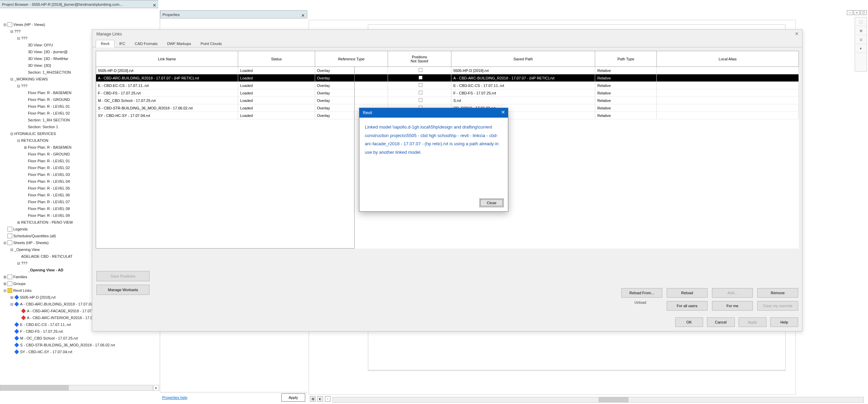 Image resolution: width=868 pixels, height=404 pixels. What do you see at coordinates (626, 59) in the screenshot?
I see `col-path-type: Path Type` at bounding box center [626, 59].